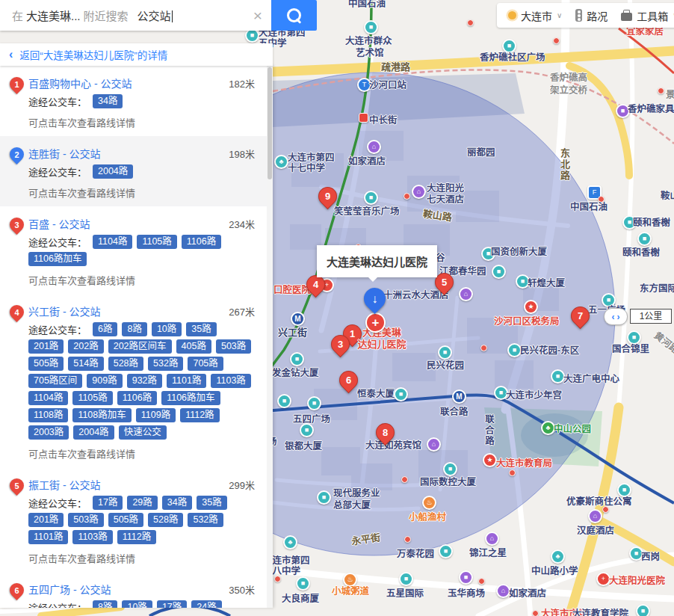 This screenshot has height=616, width=674. Describe the element at coordinates (377, 262) in the screenshot. I see `map-tooltip: 大连美琳达妇儿医院` at that location.